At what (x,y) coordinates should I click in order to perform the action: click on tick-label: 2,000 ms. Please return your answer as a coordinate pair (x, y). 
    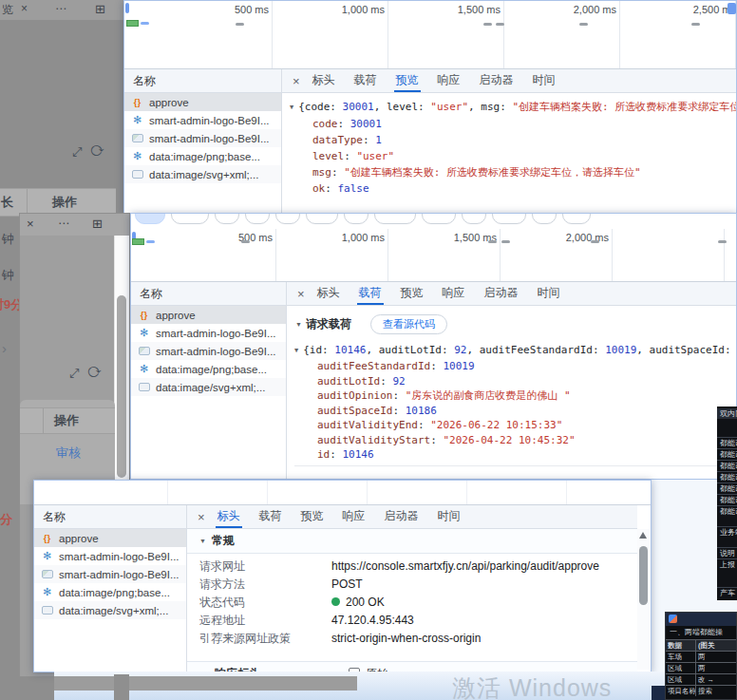
    Looking at the image, I should click on (587, 237).